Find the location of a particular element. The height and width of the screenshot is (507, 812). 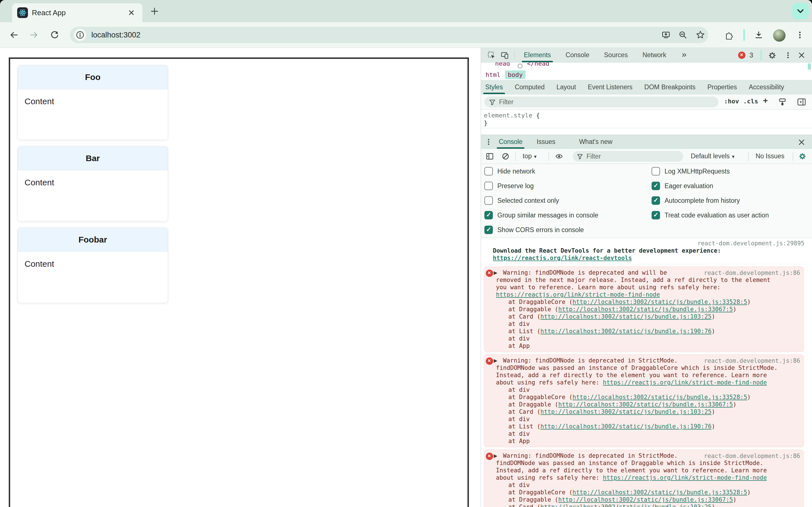

styles-tab-event-listeners: Event Listeners is located at coordinates (610, 87).